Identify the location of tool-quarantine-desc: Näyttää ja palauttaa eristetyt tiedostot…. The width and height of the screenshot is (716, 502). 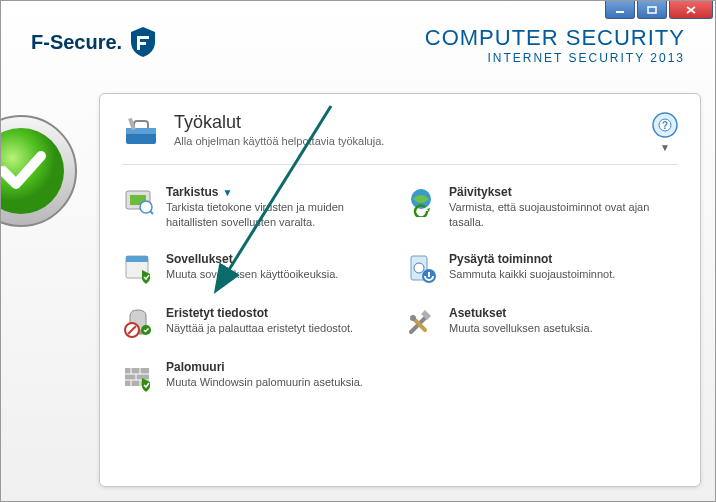
(260, 328).